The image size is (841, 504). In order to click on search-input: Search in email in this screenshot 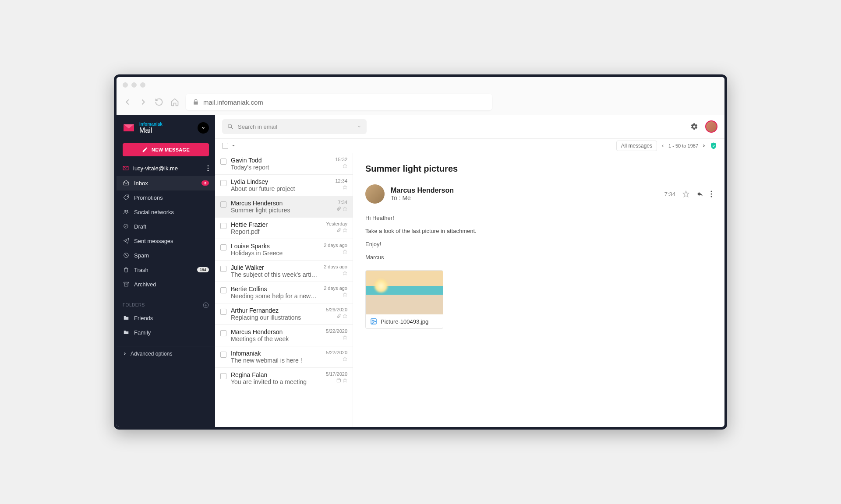, I will do `click(294, 127)`.